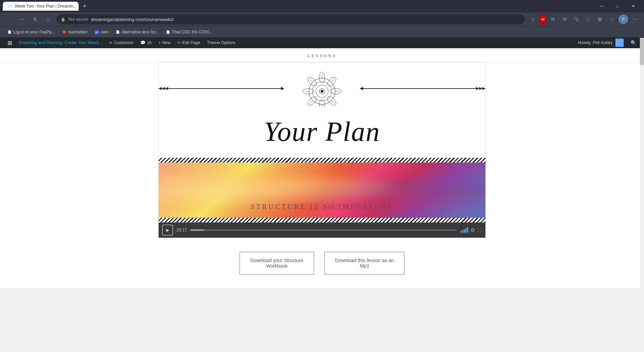 Image resolution: width=644 pixels, height=352 pixels. What do you see at coordinates (364, 263) in the screenshot?
I see `download-mp3-button: Download this lesson as anMp3` at bounding box center [364, 263].